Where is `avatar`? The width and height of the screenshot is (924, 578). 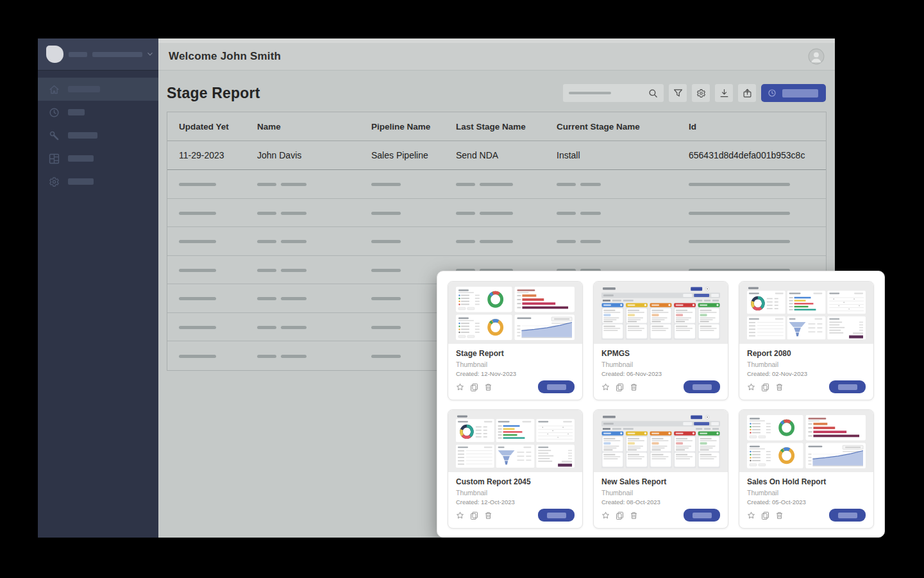
avatar is located at coordinates (816, 56).